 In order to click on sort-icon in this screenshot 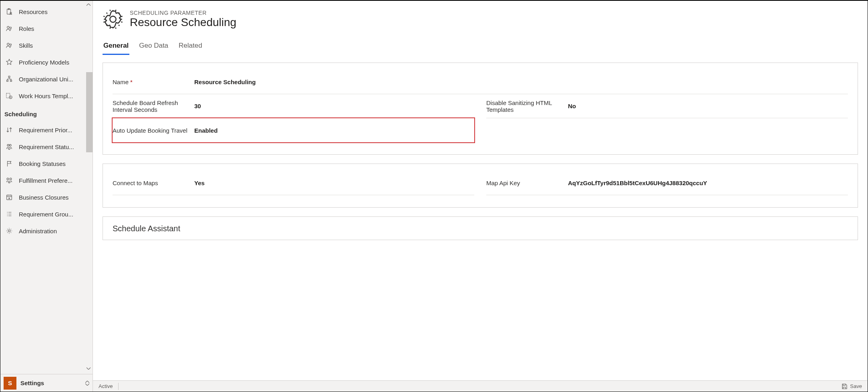, I will do `click(9, 130)`.